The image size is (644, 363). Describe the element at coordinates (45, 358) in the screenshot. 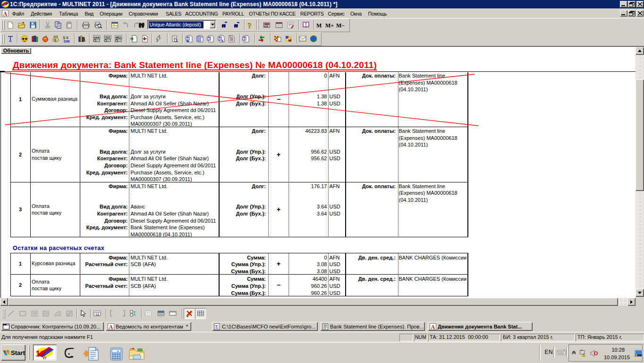

I see `svg-text: V7` at that location.